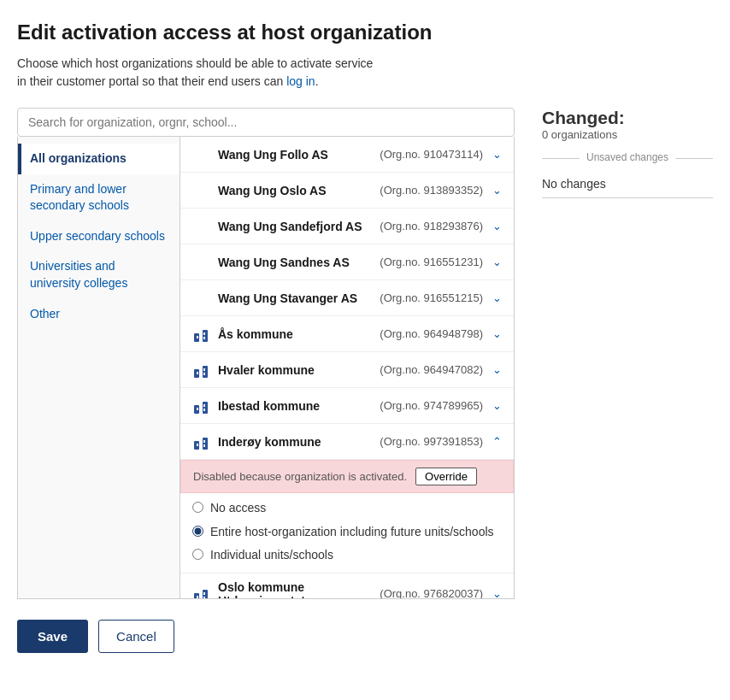 The height and width of the screenshot is (700, 730). I want to click on org-number: (Org.no. 913893352), so click(431, 190).